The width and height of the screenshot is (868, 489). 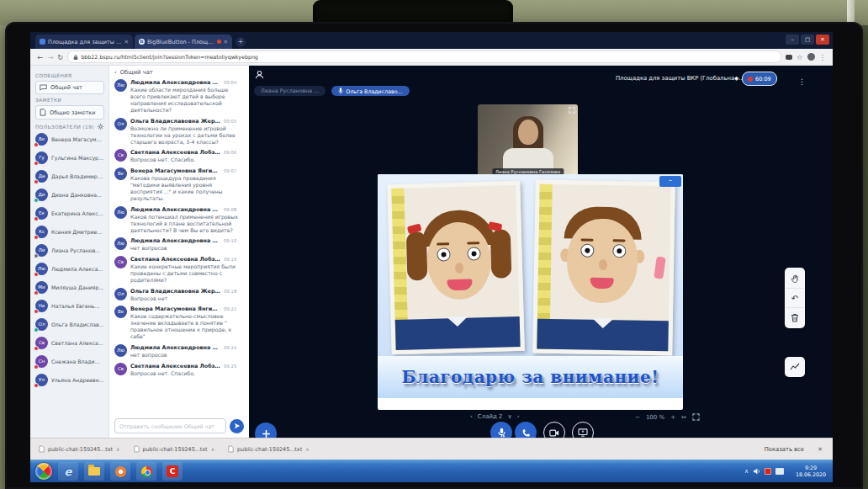 What do you see at coordinates (76, 251) in the screenshot?
I see `user-name: Лиана Русланов...` at bounding box center [76, 251].